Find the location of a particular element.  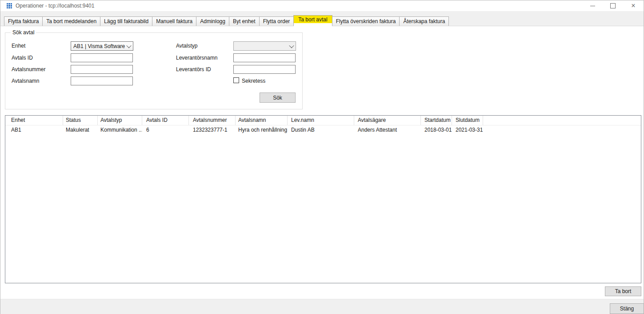

minimize-button is located at coordinates (592, 6).